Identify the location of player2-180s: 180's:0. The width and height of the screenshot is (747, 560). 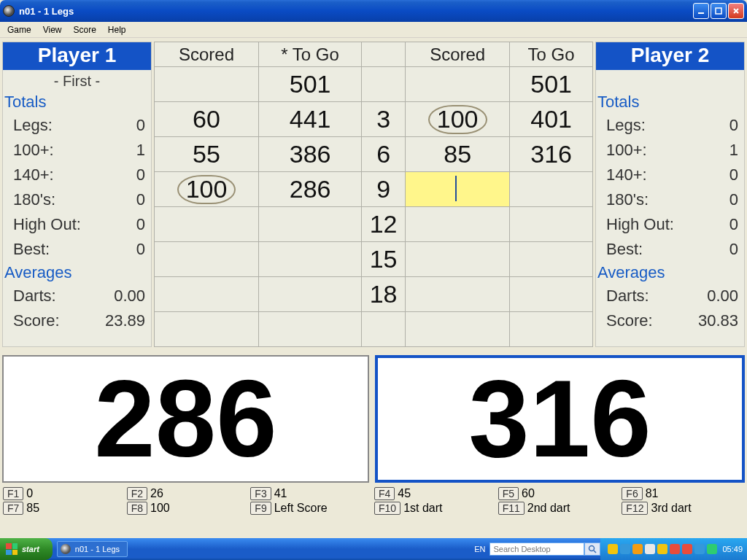
(670, 200).